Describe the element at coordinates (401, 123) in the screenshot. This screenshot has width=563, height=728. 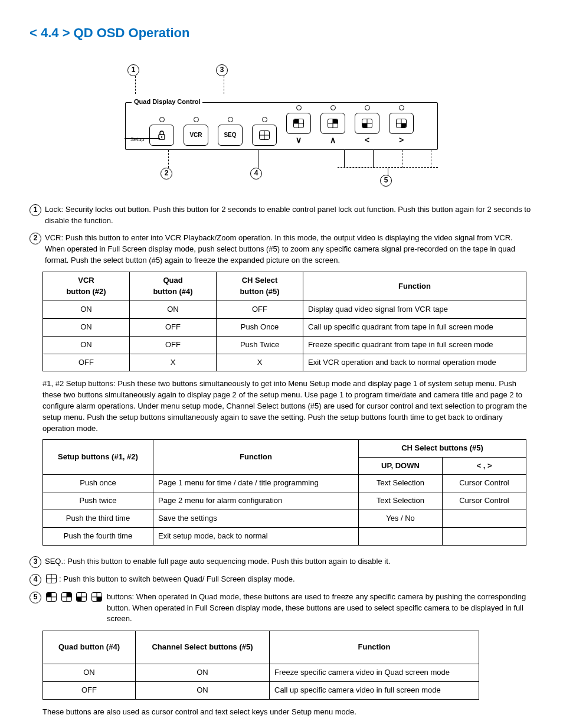
I see `ch-right-button` at that location.